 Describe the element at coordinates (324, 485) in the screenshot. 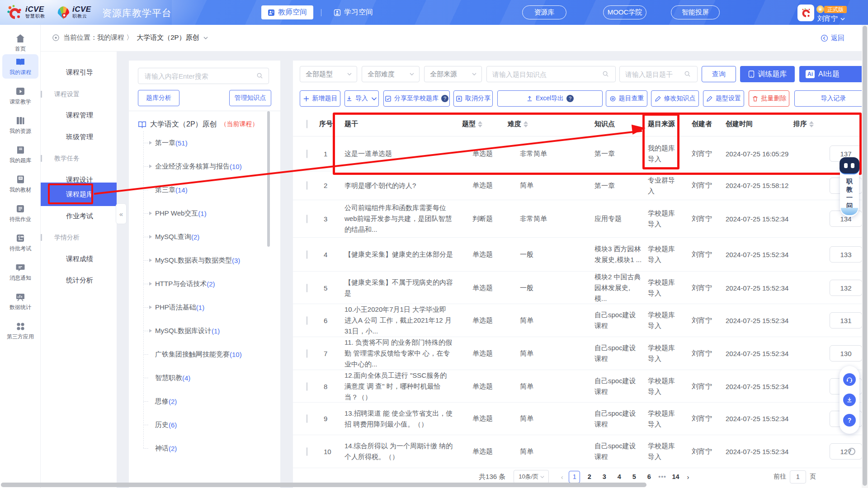

I see `horizontal-scrollbar` at that location.